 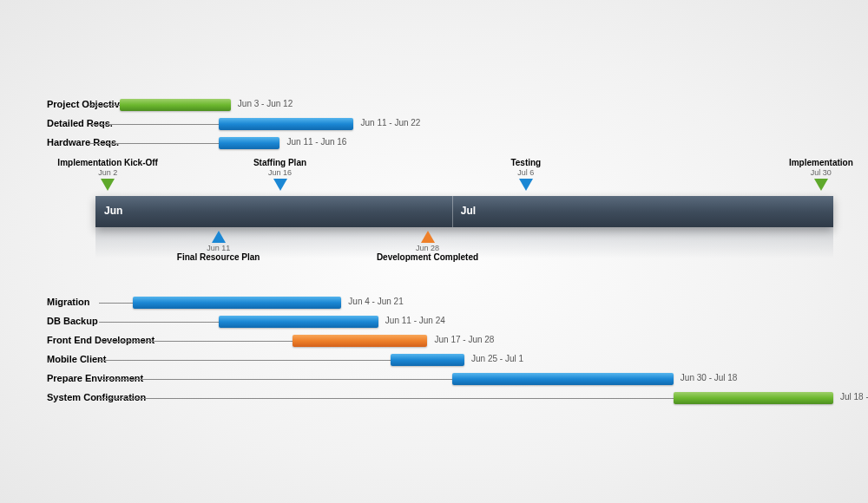 I want to click on milestone: Implementation Kick-OffJun 2, so click(x=108, y=174).